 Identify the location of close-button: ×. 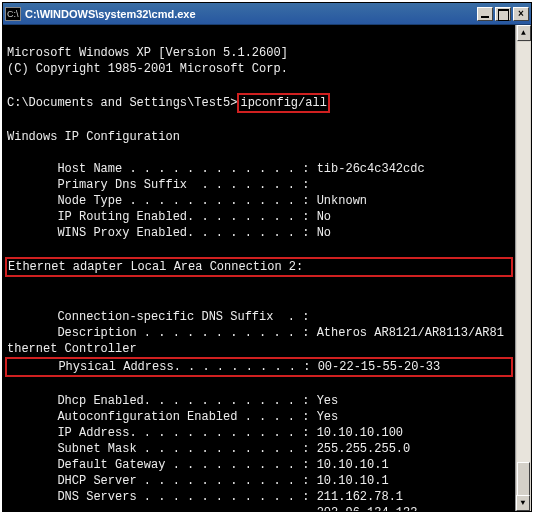
(521, 14).